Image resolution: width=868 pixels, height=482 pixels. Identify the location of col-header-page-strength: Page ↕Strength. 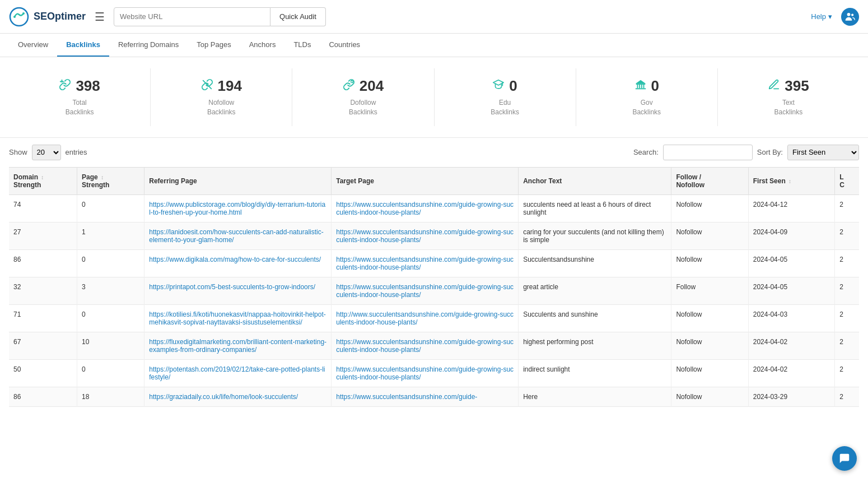
(111, 180).